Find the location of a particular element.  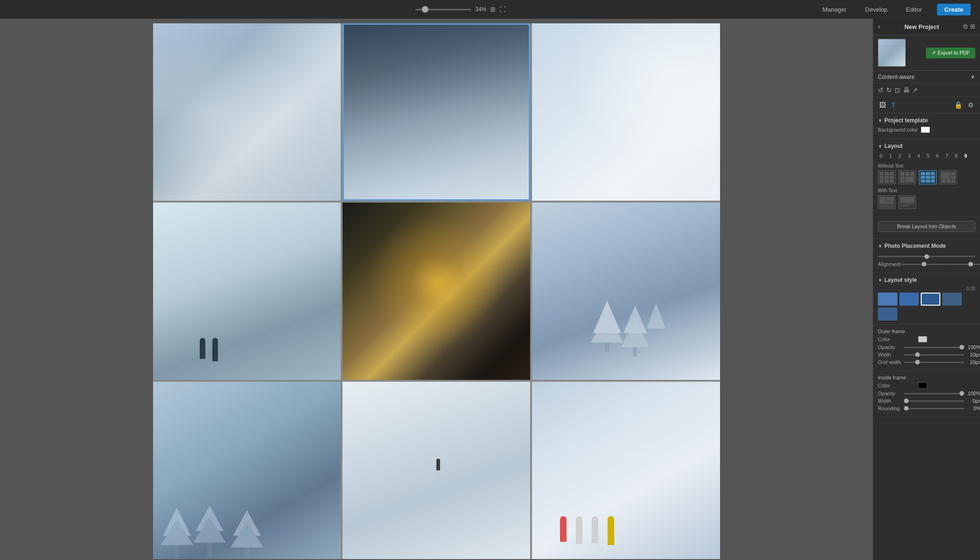

something-icon: ⊡ is located at coordinates (897, 90).